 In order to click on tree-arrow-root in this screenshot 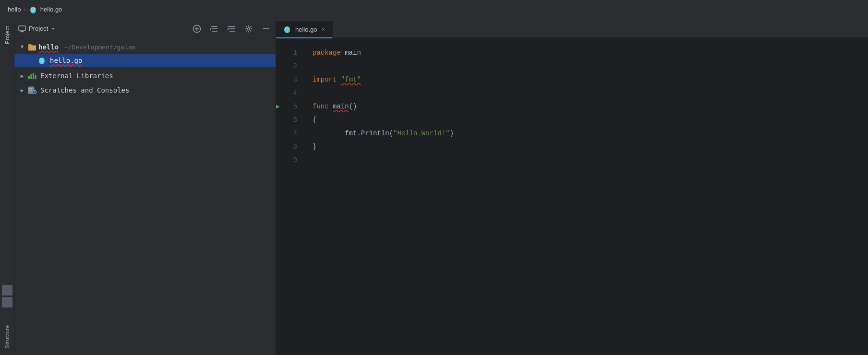, I will do `click(22, 47)`.